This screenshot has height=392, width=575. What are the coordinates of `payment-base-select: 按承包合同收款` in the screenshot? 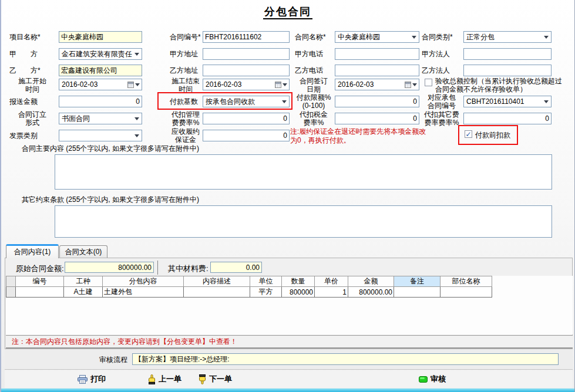 It's located at (246, 102).